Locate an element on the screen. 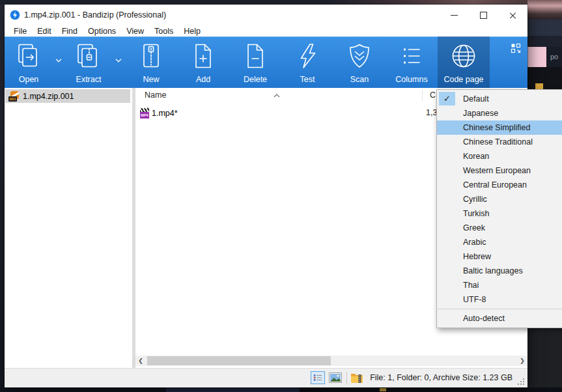 Image resolution: width=562 pixels, height=392 pixels. columns-icon is located at coordinates (412, 57).